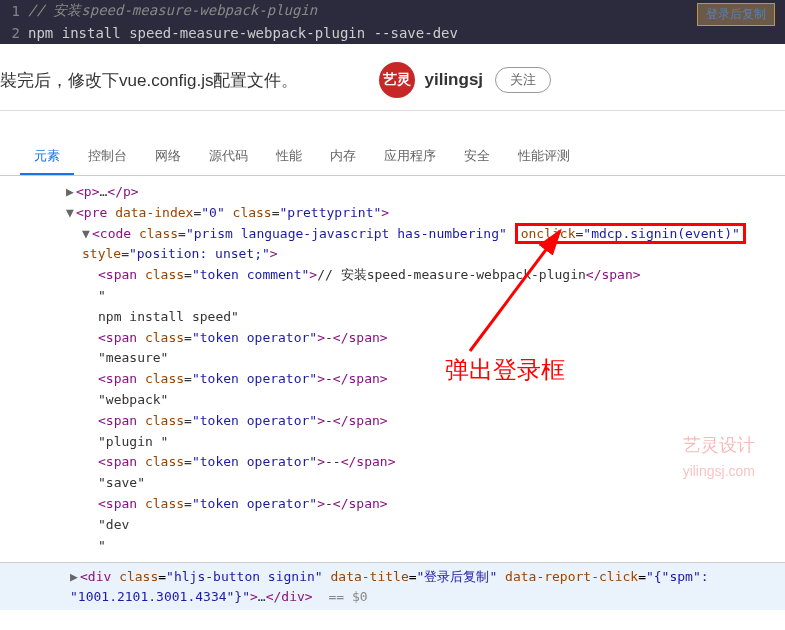 This screenshot has height=630, width=785. What do you see at coordinates (408, 234) in the screenshot?
I see `element-code: ▼<code class="prism language-javascript …` at bounding box center [408, 234].